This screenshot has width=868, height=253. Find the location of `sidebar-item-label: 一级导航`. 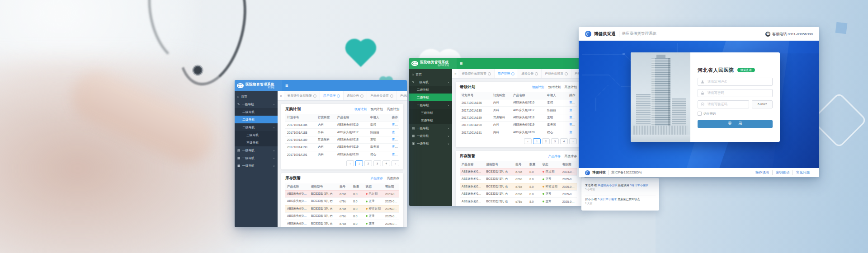

sidebar-item-label: 一级导航 is located at coordinates (248, 104).